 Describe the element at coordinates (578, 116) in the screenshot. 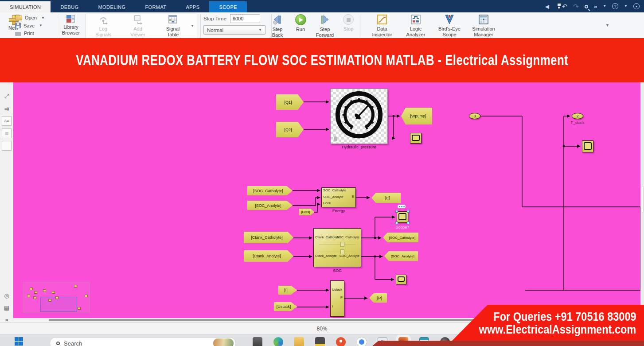

I see `port-oval: 2` at that location.